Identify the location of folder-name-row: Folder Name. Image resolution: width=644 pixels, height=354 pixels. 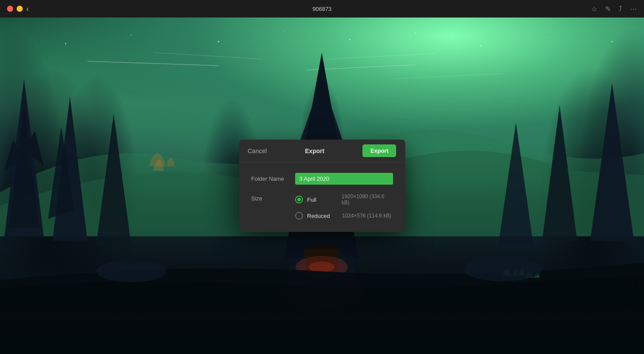
(322, 179).